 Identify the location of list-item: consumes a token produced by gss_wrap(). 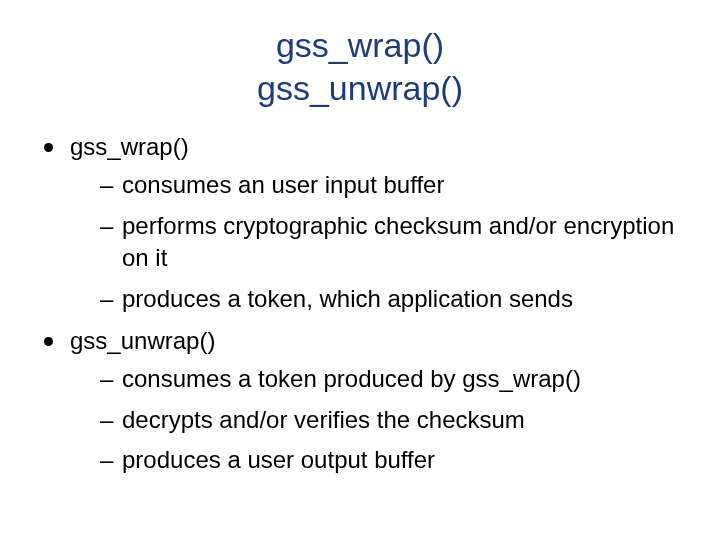
(376, 379).